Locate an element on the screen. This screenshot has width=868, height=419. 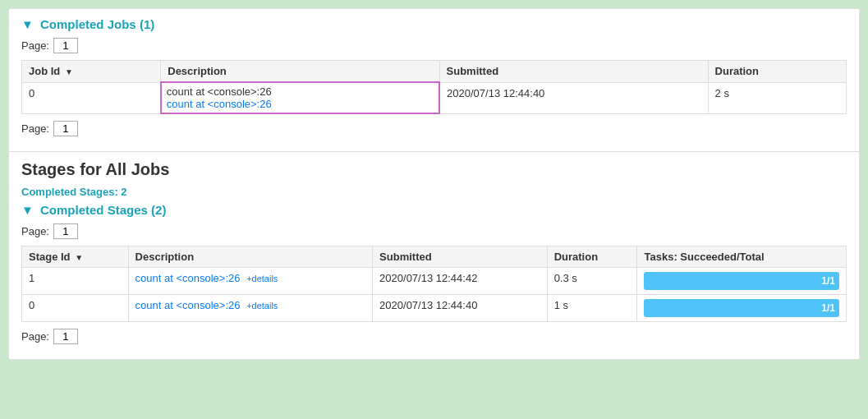
jobs-col-description: Description is located at coordinates (301, 72).